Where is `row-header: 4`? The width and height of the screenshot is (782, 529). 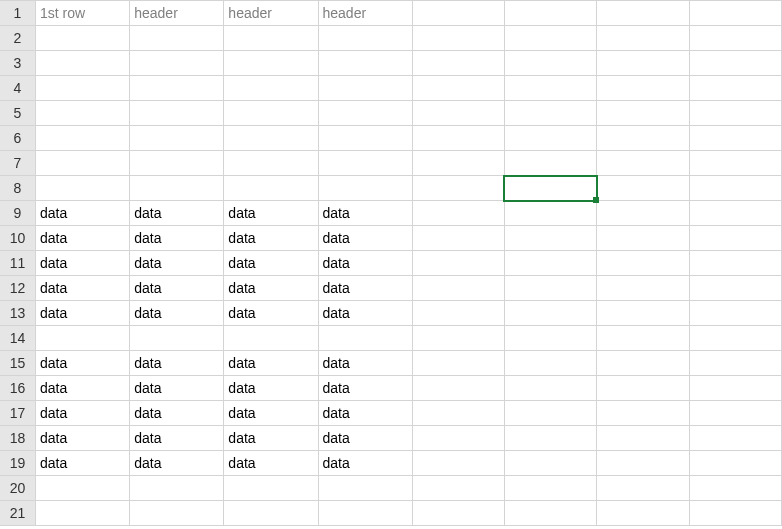 row-header: 4 is located at coordinates (18, 88).